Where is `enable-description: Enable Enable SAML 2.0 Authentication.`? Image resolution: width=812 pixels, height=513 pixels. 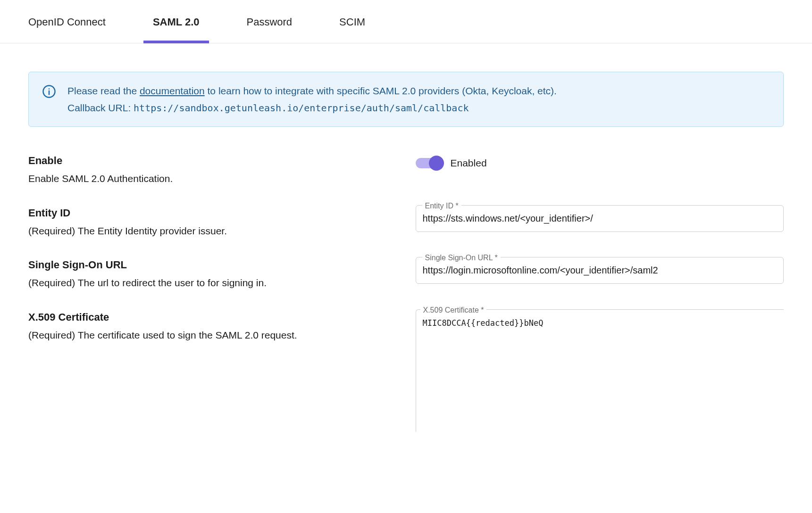 enable-description: Enable Enable SAML 2.0 Authentication. is located at coordinates (212, 170).